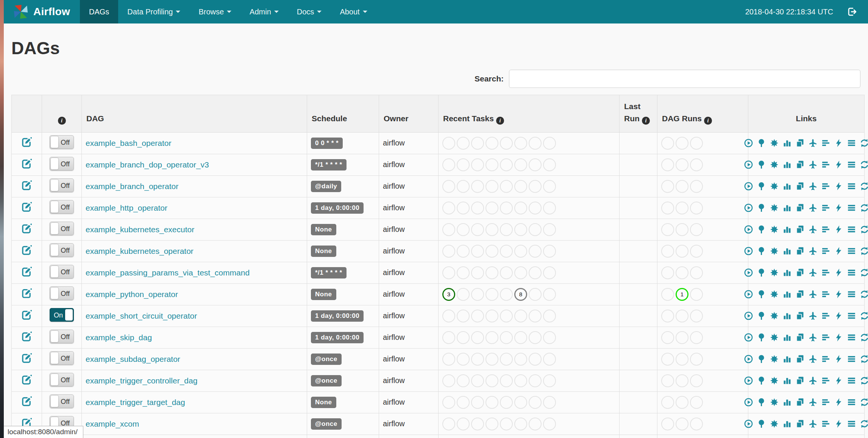  Describe the element at coordinates (142, 380) in the screenshot. I see `dag-link: example_trigger_controller_dag` at that location.